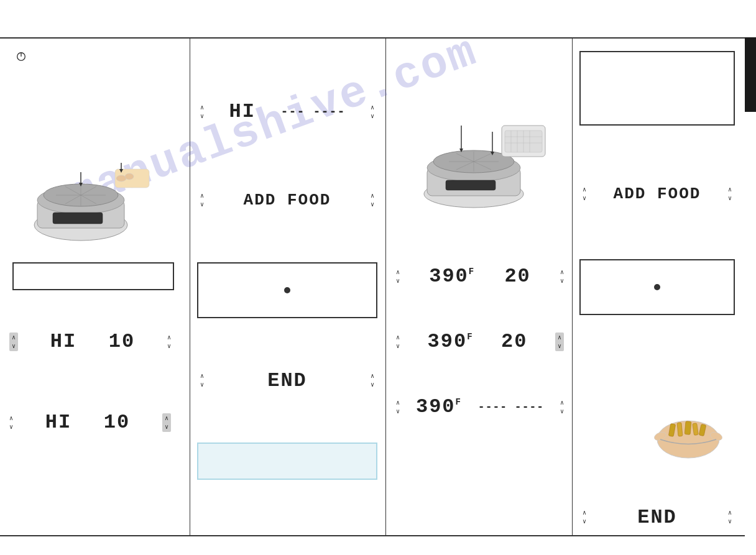  Describe the element at coordinates (562, 407) in the screenshot. I see `up-down-right-390-d: ∧ ∨` at that location.